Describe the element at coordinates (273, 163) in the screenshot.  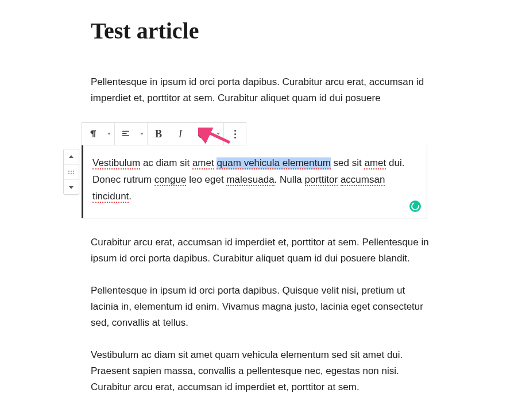
I see `selected-text: quam vehicula elementum` at that location.